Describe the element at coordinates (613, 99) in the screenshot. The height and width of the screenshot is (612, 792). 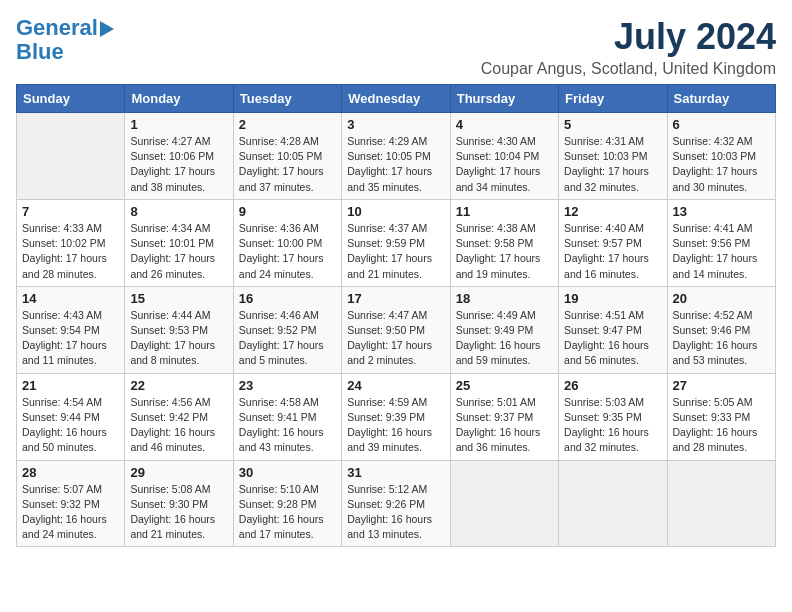
I see `header-cell-friday: Friday` at that location.